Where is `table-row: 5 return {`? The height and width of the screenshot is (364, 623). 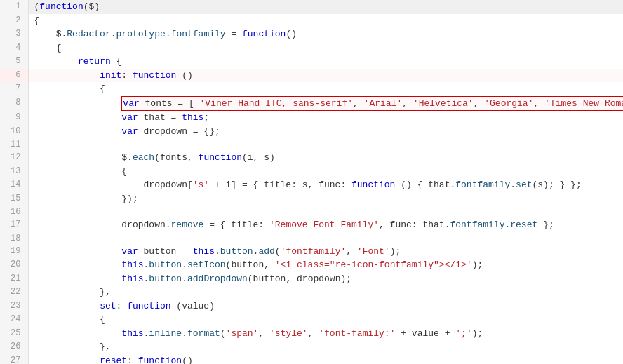
table-row: 5 return { is located at coordinates (312, 62).